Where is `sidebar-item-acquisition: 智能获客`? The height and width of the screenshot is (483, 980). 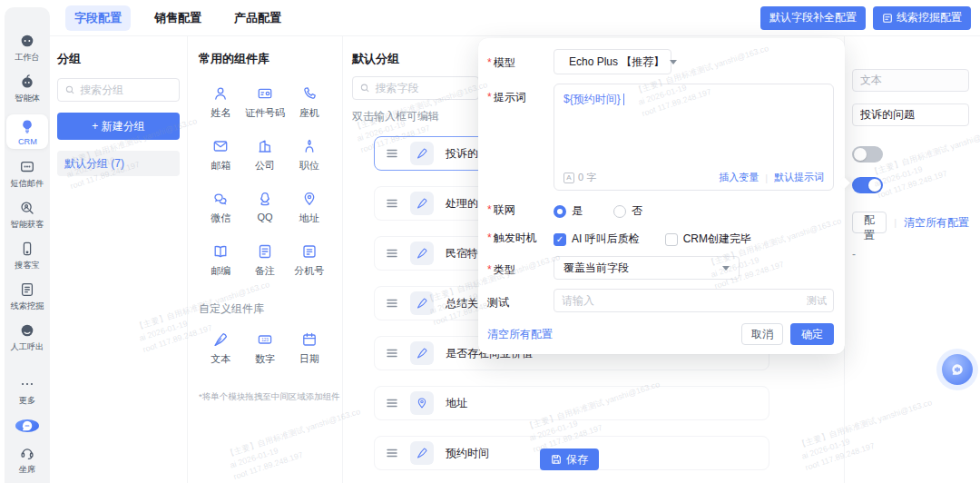 sidebar-item-acquisition: 智能获客 is located at coordinates (27, 215).